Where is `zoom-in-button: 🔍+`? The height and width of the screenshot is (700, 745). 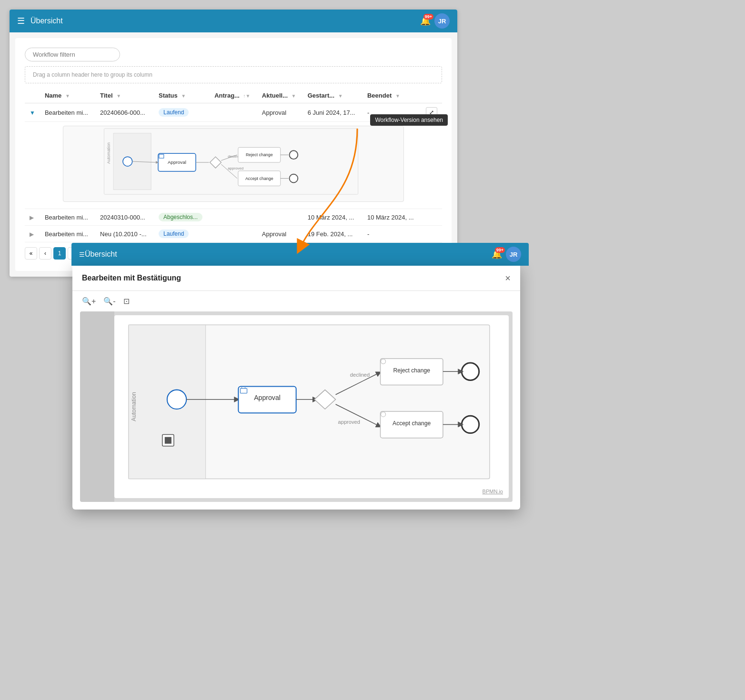 zoom-in-button: 🔍+ is located at coordinates (89, 301).